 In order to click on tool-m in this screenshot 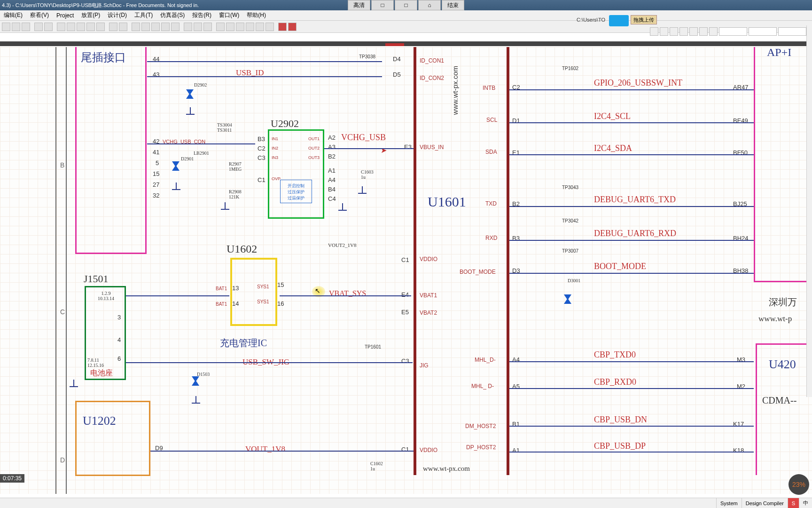, I will do `click(260, 27)`.